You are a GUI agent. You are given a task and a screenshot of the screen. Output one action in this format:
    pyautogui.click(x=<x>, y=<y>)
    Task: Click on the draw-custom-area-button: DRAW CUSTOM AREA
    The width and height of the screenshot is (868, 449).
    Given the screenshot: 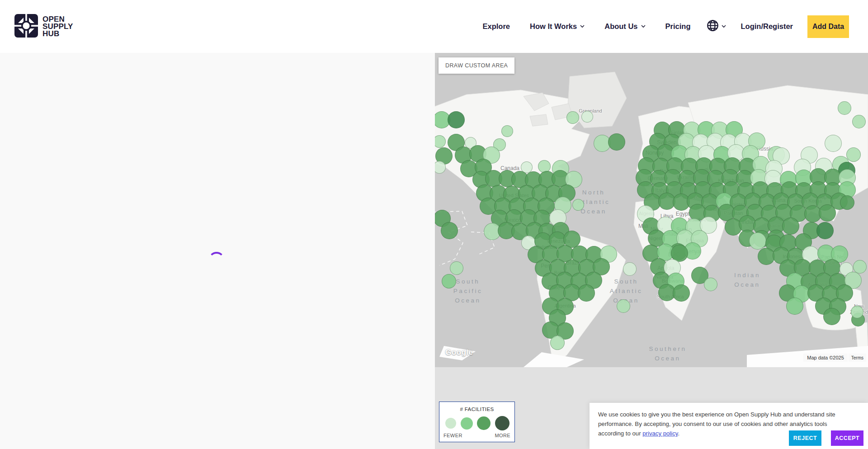 What is the action you would take?
    pyautogui.click(x=476, y=66)
    